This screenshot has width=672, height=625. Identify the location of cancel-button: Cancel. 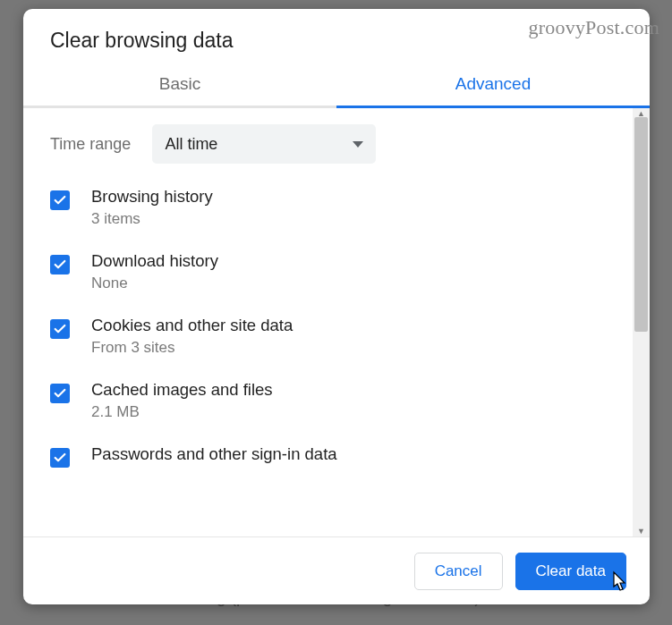
(458, 571).